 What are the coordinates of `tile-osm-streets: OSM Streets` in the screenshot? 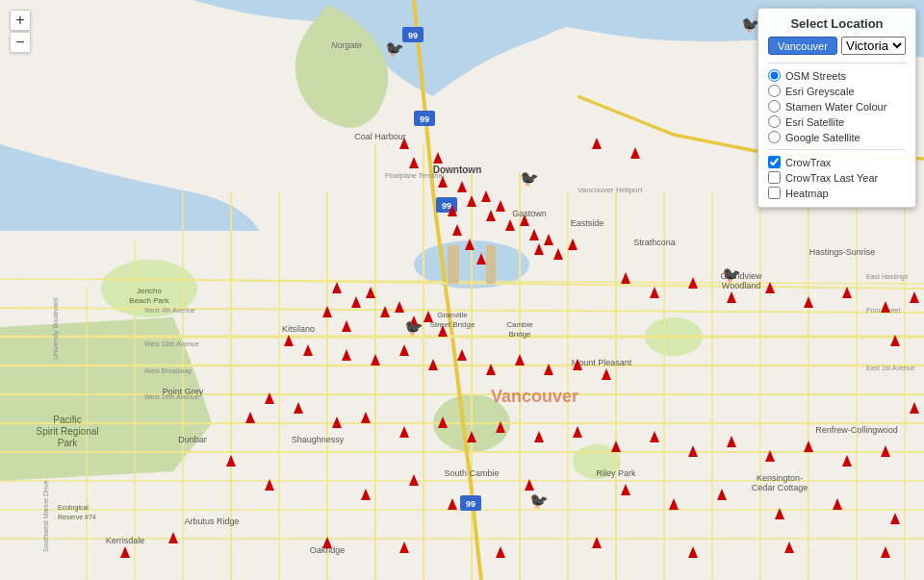 It's located at (837, 75).